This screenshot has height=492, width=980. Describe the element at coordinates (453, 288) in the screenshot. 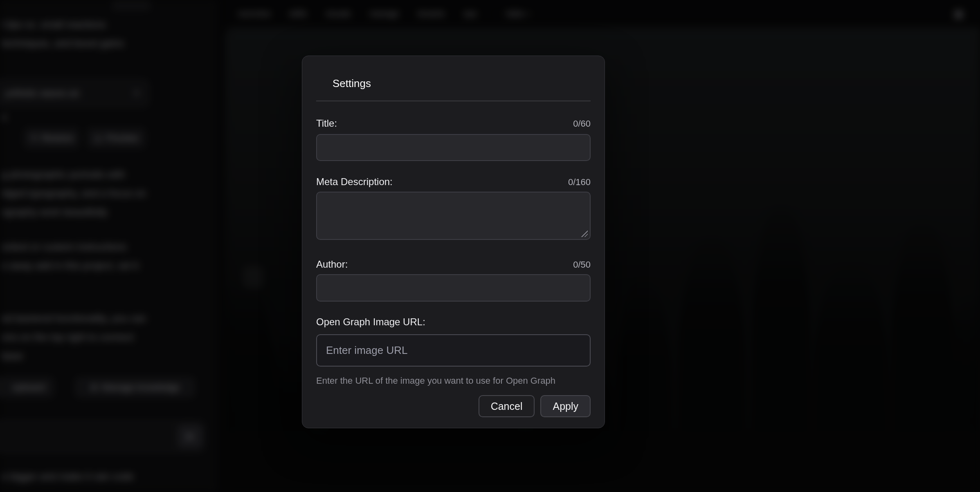

I see `author-input` at that location.